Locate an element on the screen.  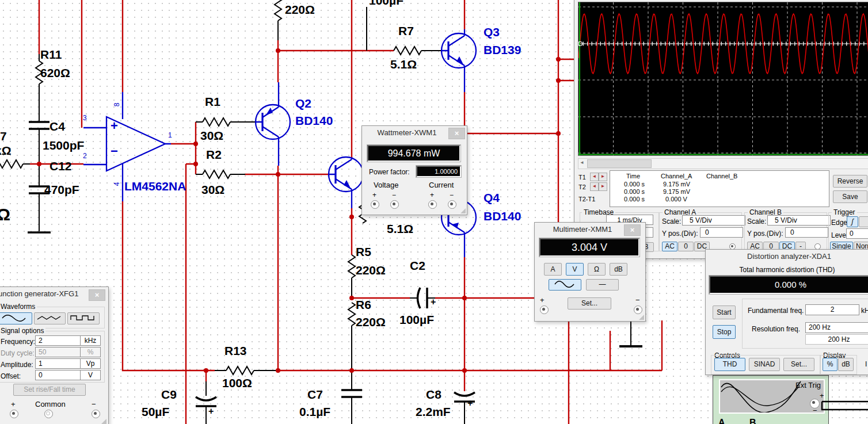
multimeter-plus-terminal is located at coordinates (545, 310).